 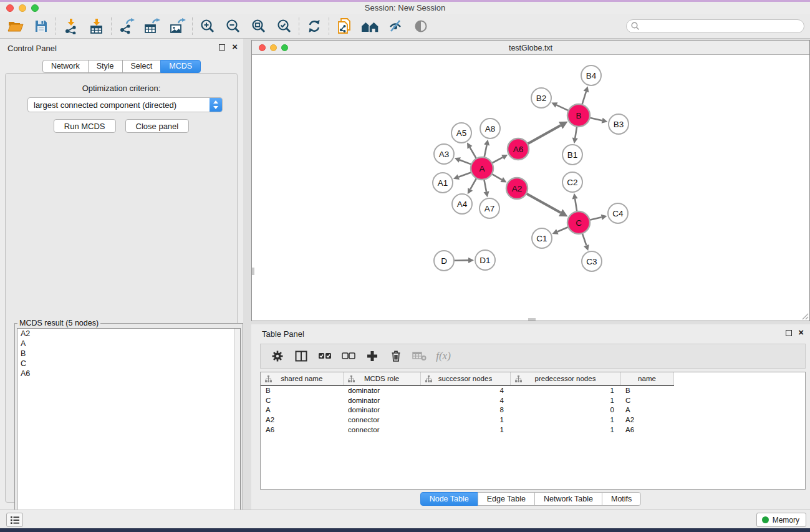 What do you see at coordinates (277, 356) in the screenshot?
I see `table-settings-button` at bounding box center [277, 356].